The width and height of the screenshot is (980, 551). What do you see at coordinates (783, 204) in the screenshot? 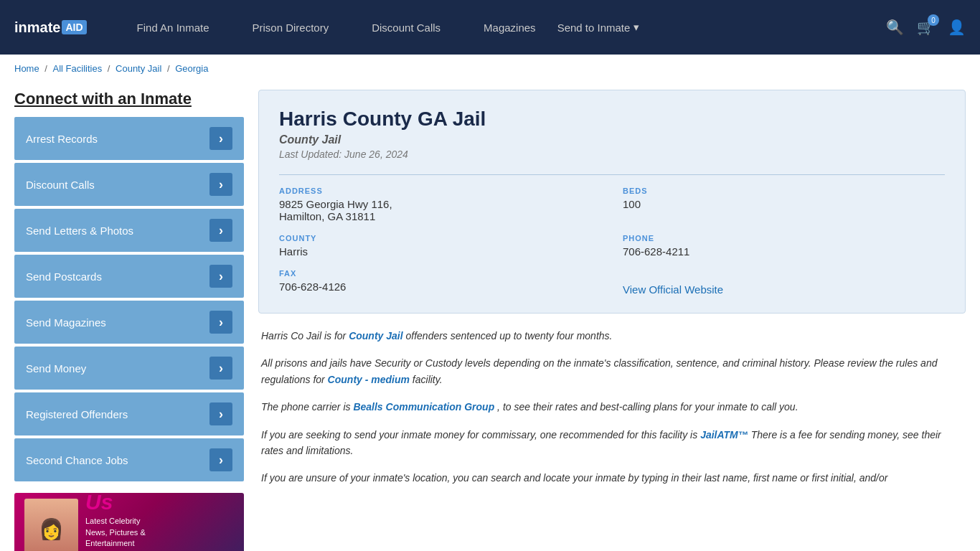
I see `beds-value: 100` at bounding box center [783, 204].